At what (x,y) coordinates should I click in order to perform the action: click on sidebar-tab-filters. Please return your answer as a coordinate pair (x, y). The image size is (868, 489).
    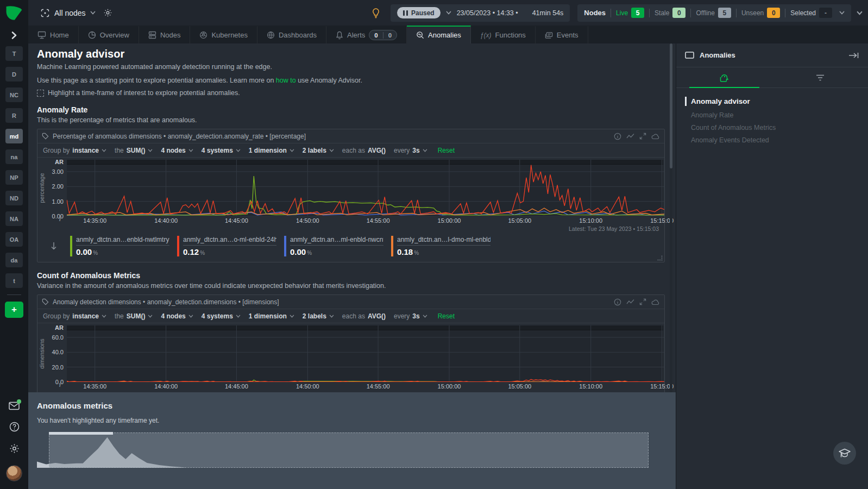
    Looking at the image, I should click on (820, 77).